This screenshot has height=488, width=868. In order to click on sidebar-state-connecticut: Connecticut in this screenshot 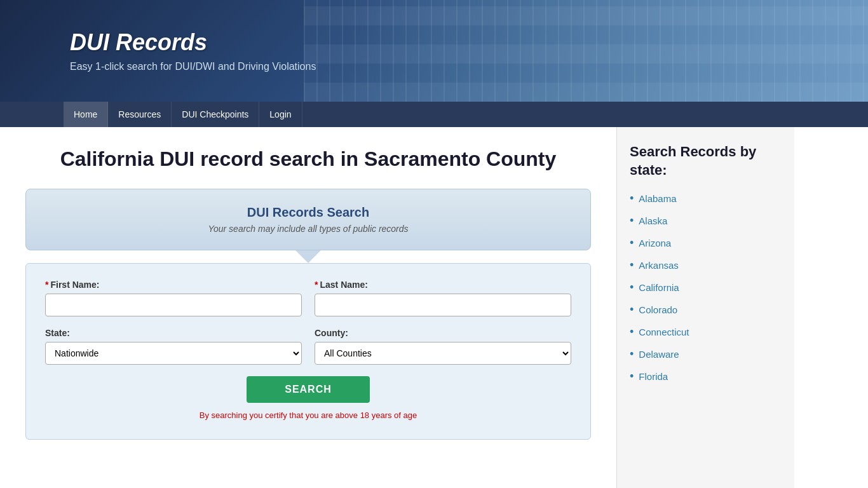, I will do `click(663, 332)`.